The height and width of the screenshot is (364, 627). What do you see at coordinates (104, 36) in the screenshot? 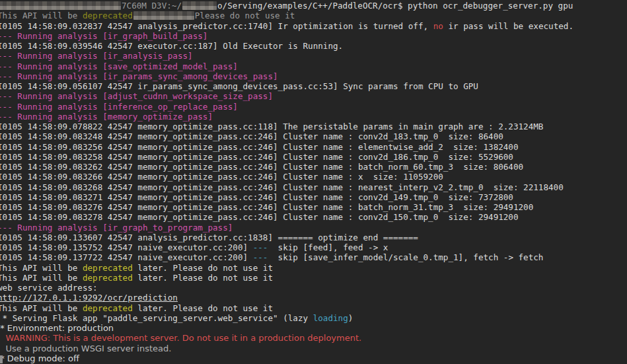
I see `log-text: --- Running analysis [ir_graph_build_pas…` at bounding box center [104, 36].